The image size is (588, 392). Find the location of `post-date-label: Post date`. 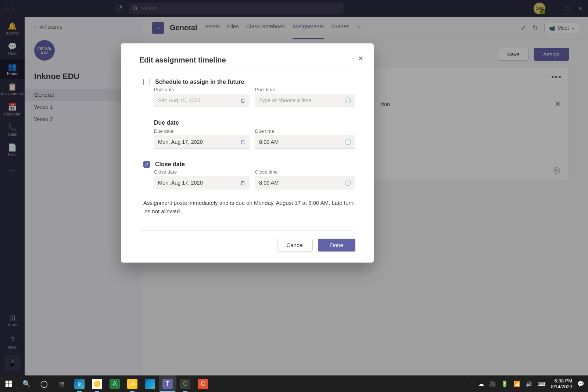

post-date-label: Post date is located at coordinates (202, 90).